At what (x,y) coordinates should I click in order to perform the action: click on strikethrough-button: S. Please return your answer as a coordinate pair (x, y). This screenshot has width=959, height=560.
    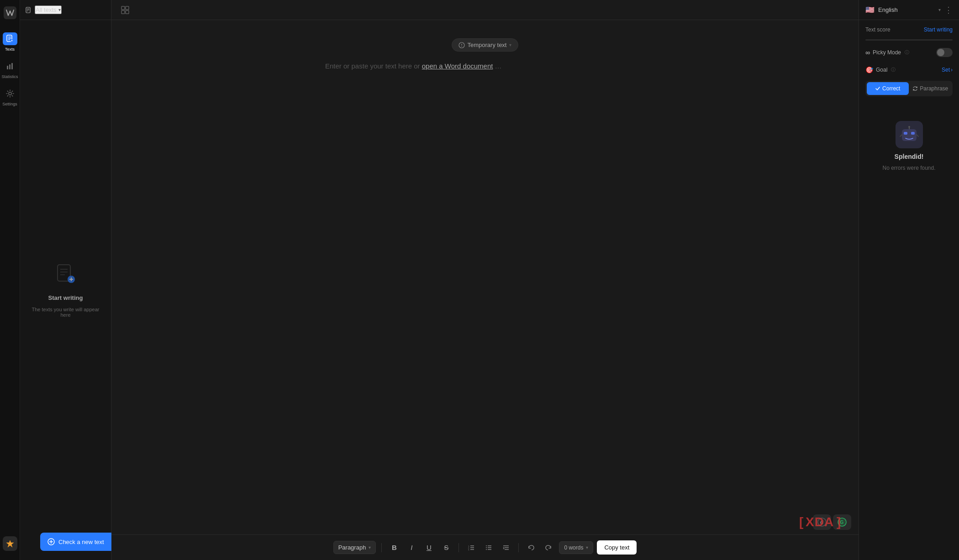
    Looking at the image, I should click on (446, 548).